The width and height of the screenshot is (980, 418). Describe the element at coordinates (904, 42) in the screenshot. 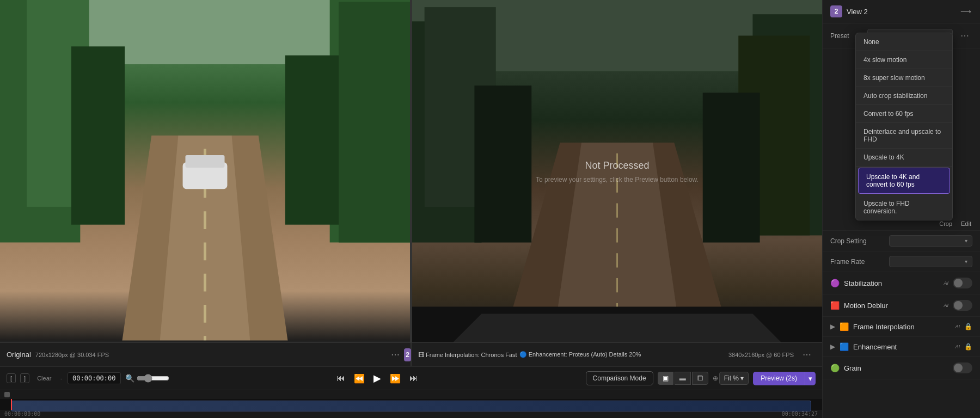

I see `menu-item-none: None` at that location.